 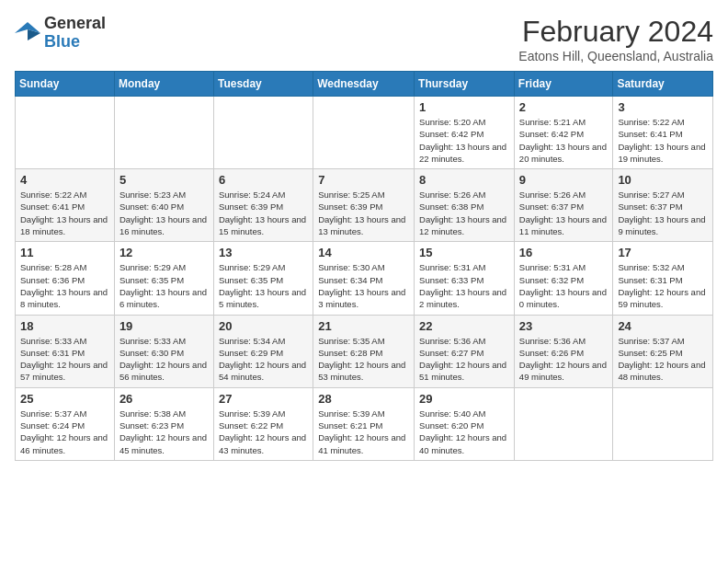 What do you see at coordinates (563, 351) in the screenshot?
I see `table-row: 23Sunrise: 5:36 AMSunset: 6:26 PMDayligh…` at bounding box center [563, 351].